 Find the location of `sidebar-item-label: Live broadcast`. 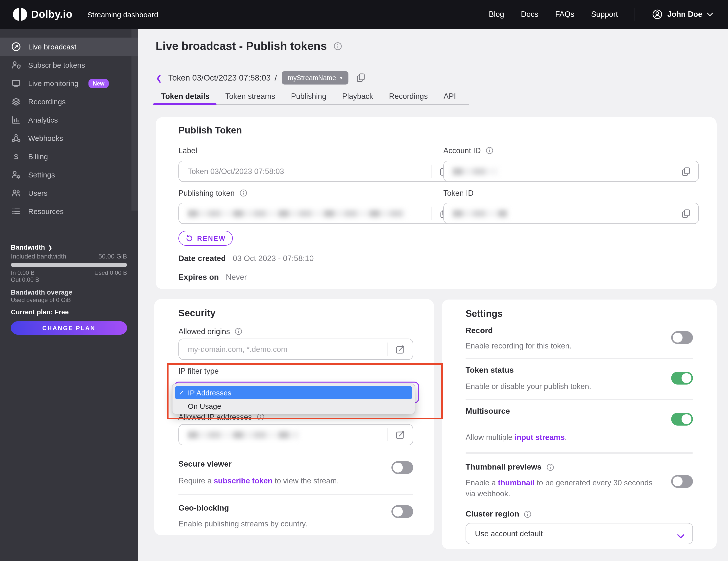

sidebar-item-label: Live broadcast is located at coordinates (52, 47).